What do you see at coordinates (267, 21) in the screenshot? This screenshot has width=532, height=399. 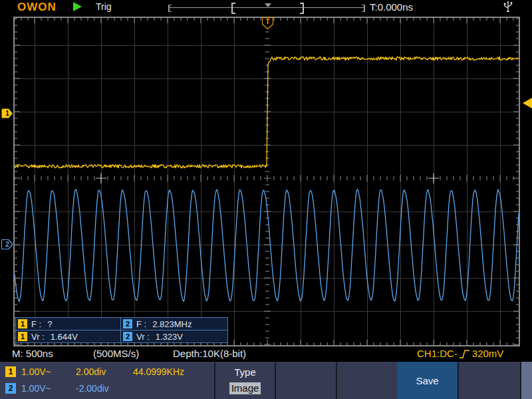 I see `trigger-marker-label: T` at bounding box center [267, 21].